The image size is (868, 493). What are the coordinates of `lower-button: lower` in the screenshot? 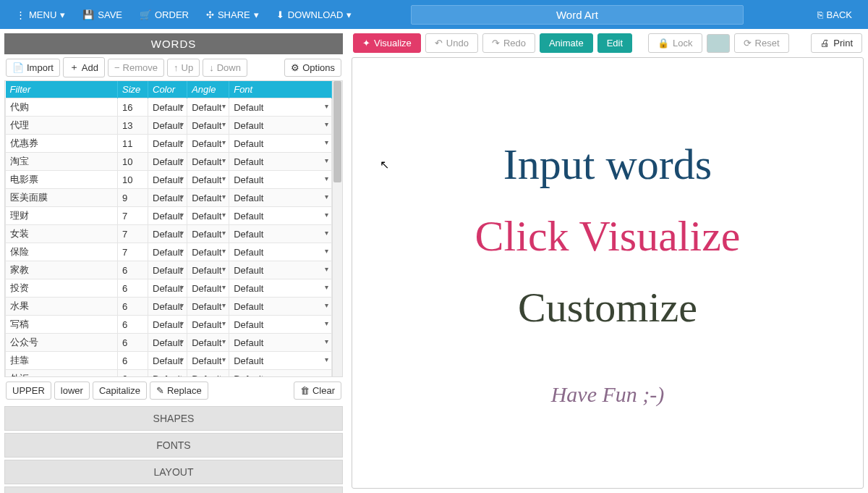 It's located at (72, 391).